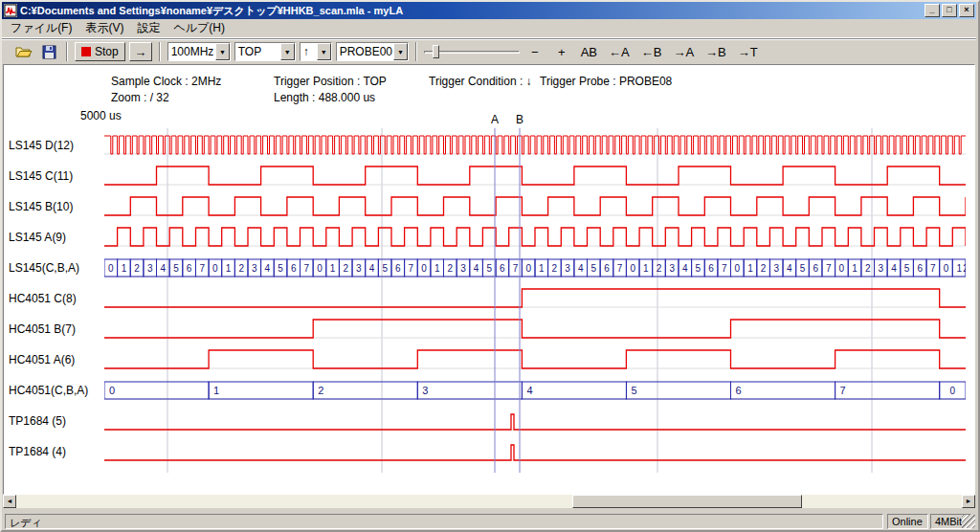 This screenshot has height=532, width=980. Describe the element at coordinates (489, 11) in the screenshot. I see `titlebar: C:¥Documents and Settings¥noname¥デスクトップ¥…` at that location.